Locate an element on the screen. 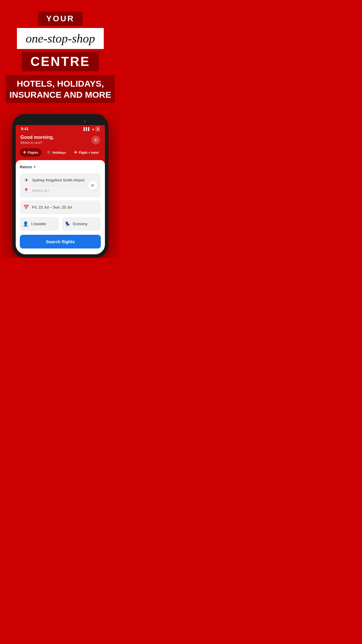 The height and width of the screenshot is (644, 362). trip-type-label: Return is located at coordinates (26, 167).